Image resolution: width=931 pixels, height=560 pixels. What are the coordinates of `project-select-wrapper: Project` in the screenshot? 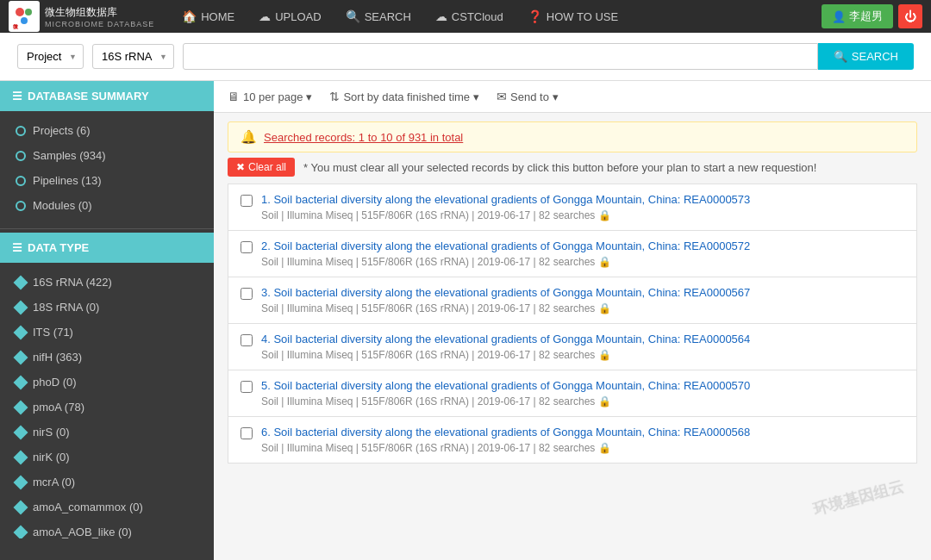 It's located at (50, 57).